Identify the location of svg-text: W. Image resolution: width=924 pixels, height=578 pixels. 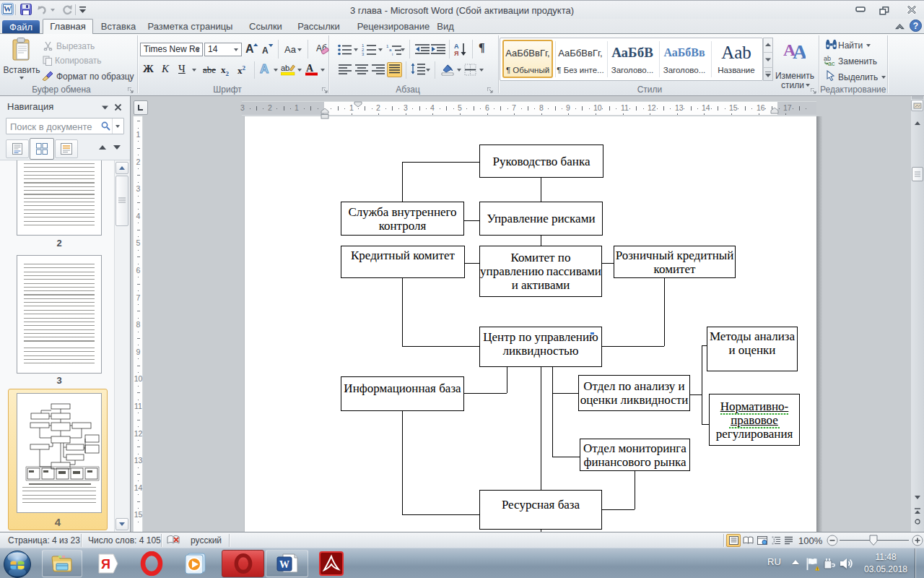
(284, 565).